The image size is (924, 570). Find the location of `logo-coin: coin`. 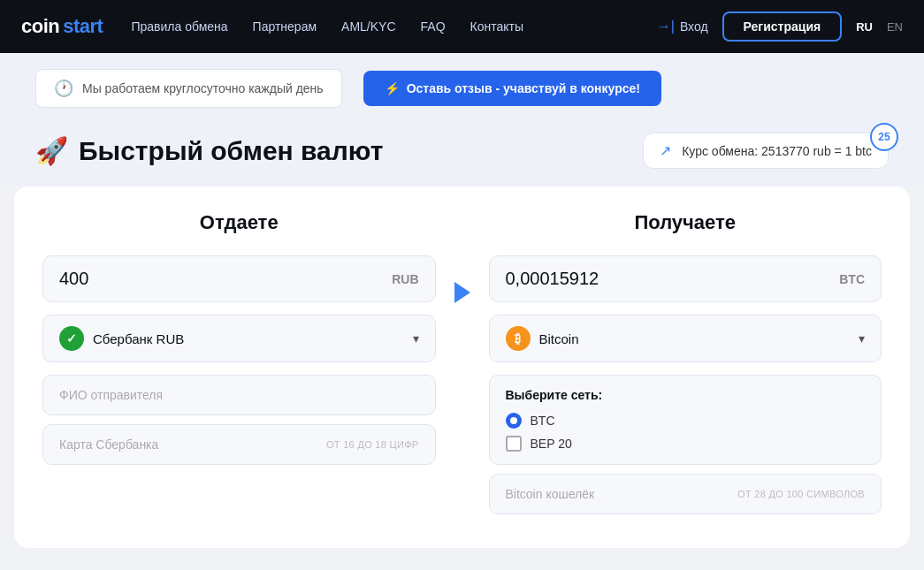

logo-coin: coin is located at coordinates (41, 27).